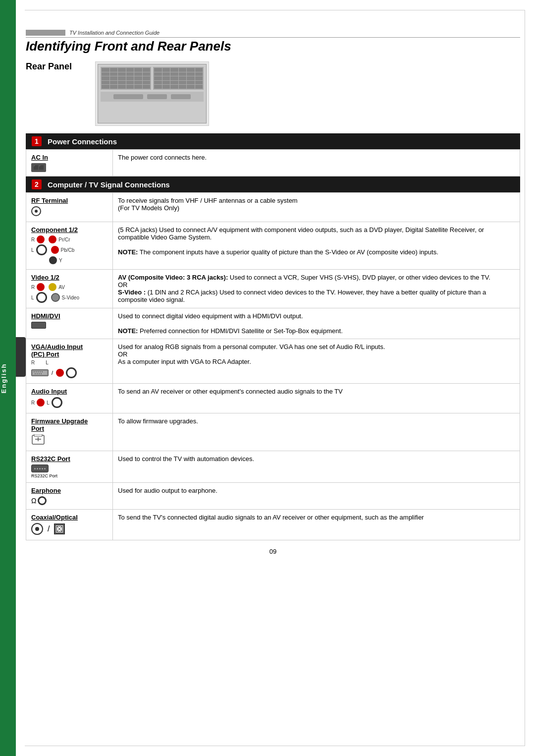 This screenshot has width=535, height=756. I want to click on sidebar-dark-tab, so click(21, 357).